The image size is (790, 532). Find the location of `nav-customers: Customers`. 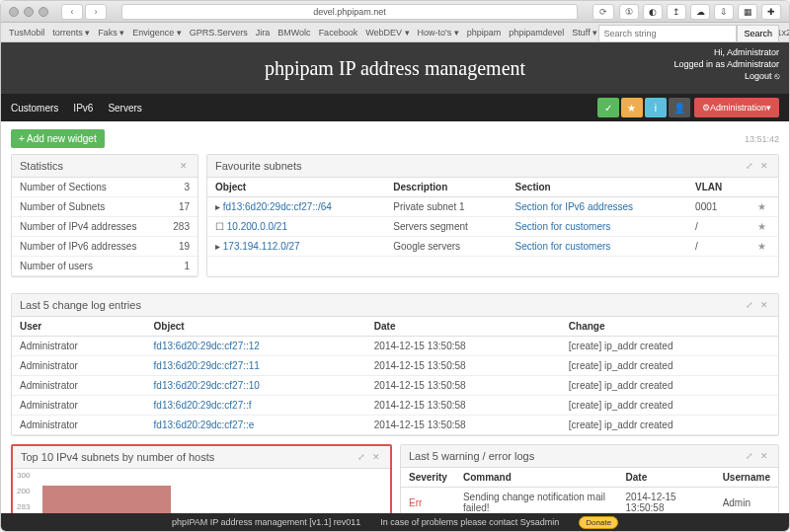

nav-customers: Customers is located at coordinates (35, 109).